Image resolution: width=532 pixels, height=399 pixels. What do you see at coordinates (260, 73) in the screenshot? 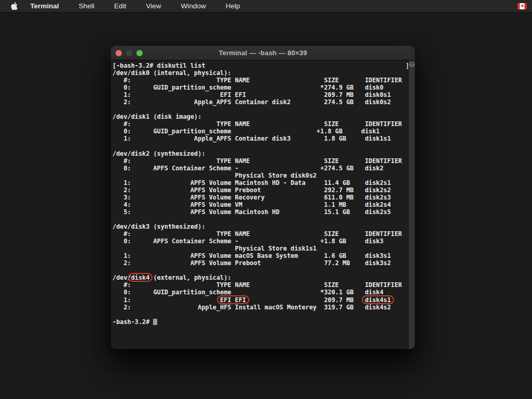
I see `terminal-line: /dev/disk0 (internal, physical):` at bounding box center [260, 73].